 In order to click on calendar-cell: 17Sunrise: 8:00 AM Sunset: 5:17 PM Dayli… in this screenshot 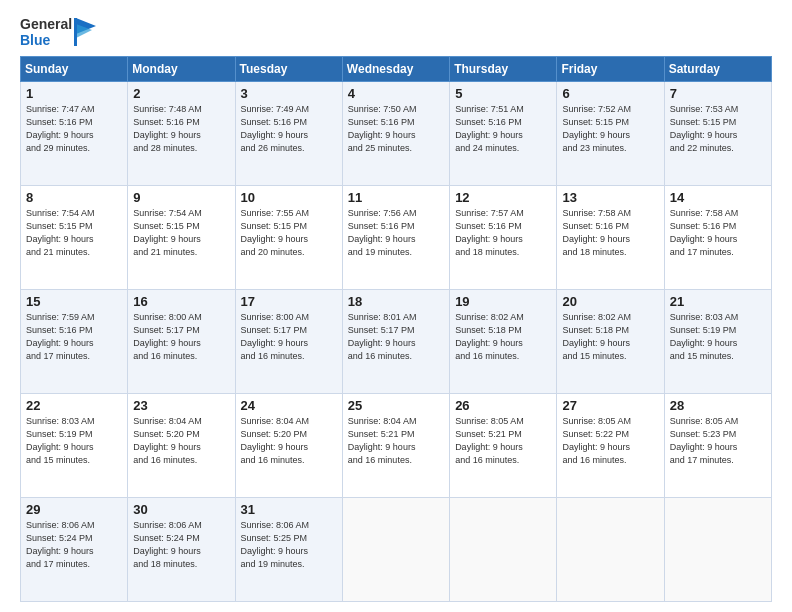, I will do `click(288, 342)`.